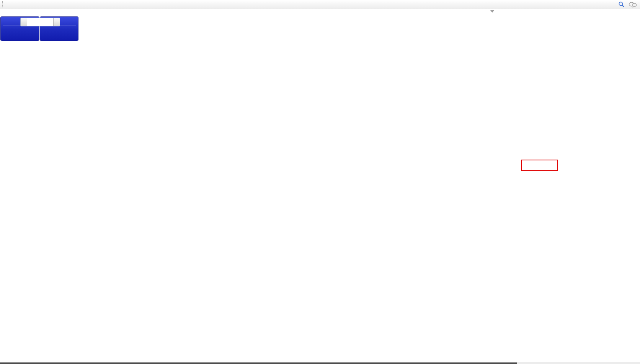 The image size is (640, 364). What do you see at coordinates (258, 363) in the screenshot?
I see `scrollbar-thumb` at bounding box center [258, 363].